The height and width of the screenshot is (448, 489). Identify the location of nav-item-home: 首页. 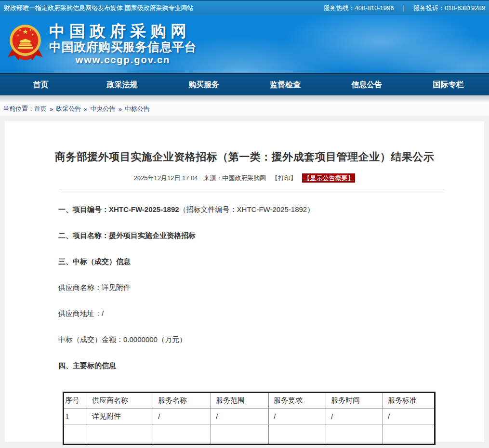
(40, 85).